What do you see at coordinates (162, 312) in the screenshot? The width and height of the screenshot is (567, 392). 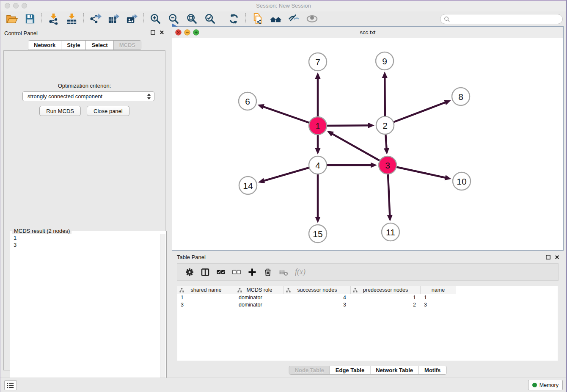 I see `result-scrollbar` at bounding box center [162, 312].